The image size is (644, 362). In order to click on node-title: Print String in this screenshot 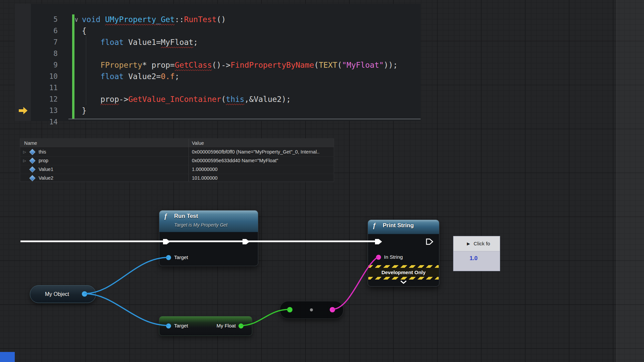, I will do `click(398, 226)`.